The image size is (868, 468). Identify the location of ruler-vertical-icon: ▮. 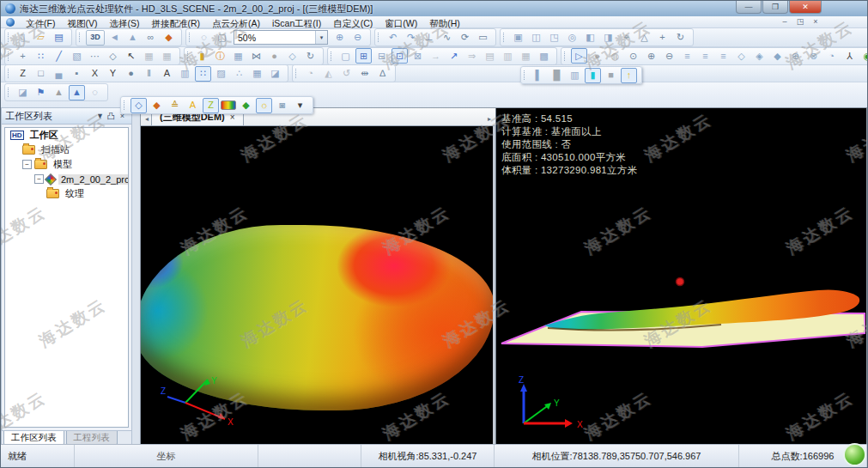
(203, 56).